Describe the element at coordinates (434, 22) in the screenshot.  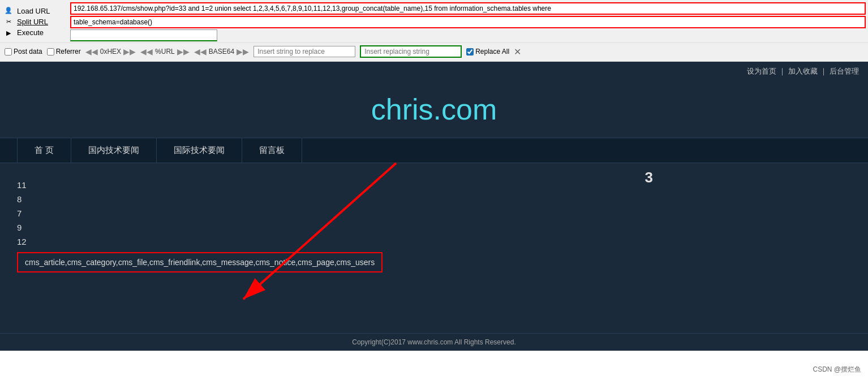
I see `toolbar-row1: 👤 ✂ ▶ Load URL Split URL Execute` at that location.